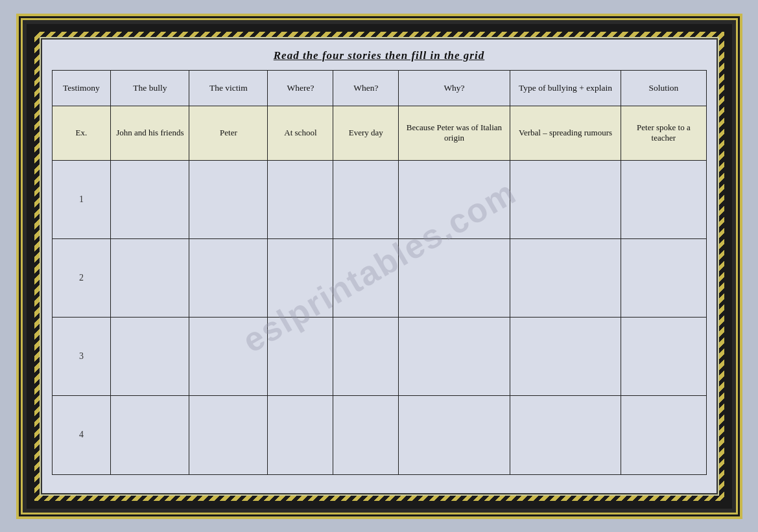 Image resolution: width=758 pixels, height=532 pixels. What do you see at coordinates (82, 356) in the screenshot?
I see `row-3-number: 3` at bounding box center [82, 356].